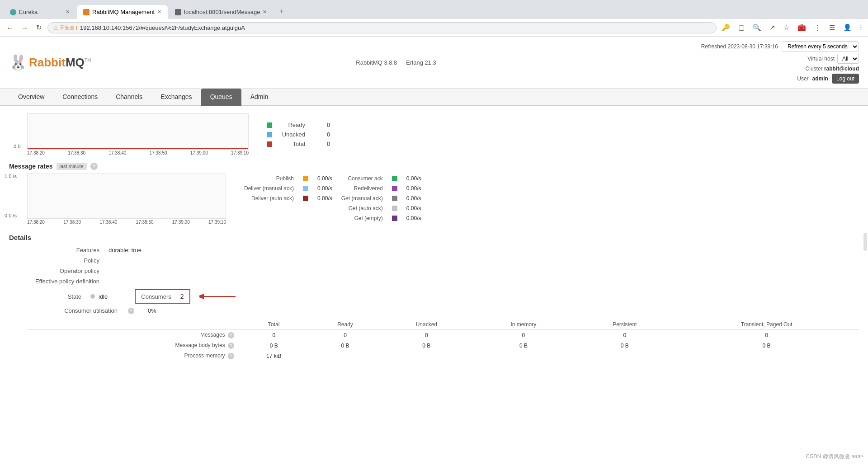  What do you see at coordinates (298, 144) in the screenshot?
I see `stat-total: Total 0` at bounding box center [298, 144].